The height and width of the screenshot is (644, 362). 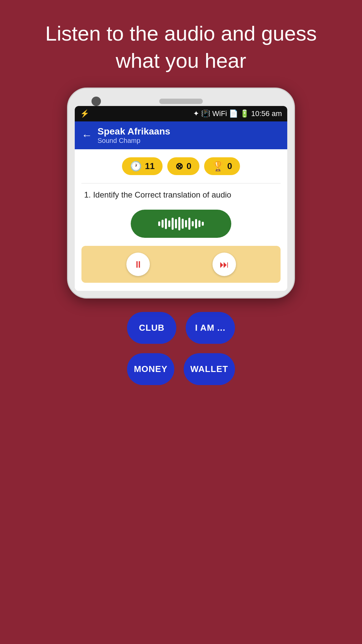 I want to click on score-badge: 🏆 0, so click(x=222, y=166).